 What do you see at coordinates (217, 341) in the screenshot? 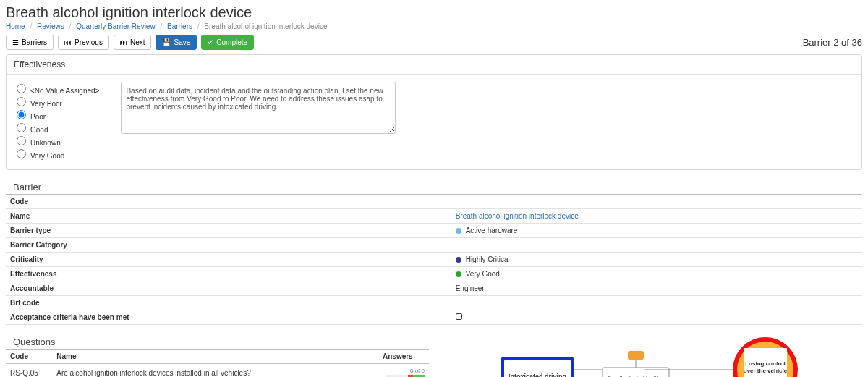
I see `questions-title: Questions` at bounding box center [217, 341].